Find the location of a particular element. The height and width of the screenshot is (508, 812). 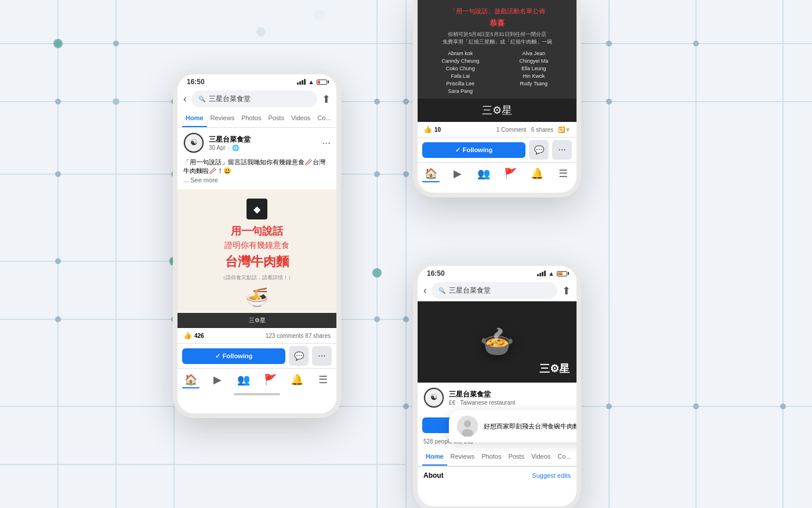

bottom-people-2: 👥 is located at coordinates (484, 174).